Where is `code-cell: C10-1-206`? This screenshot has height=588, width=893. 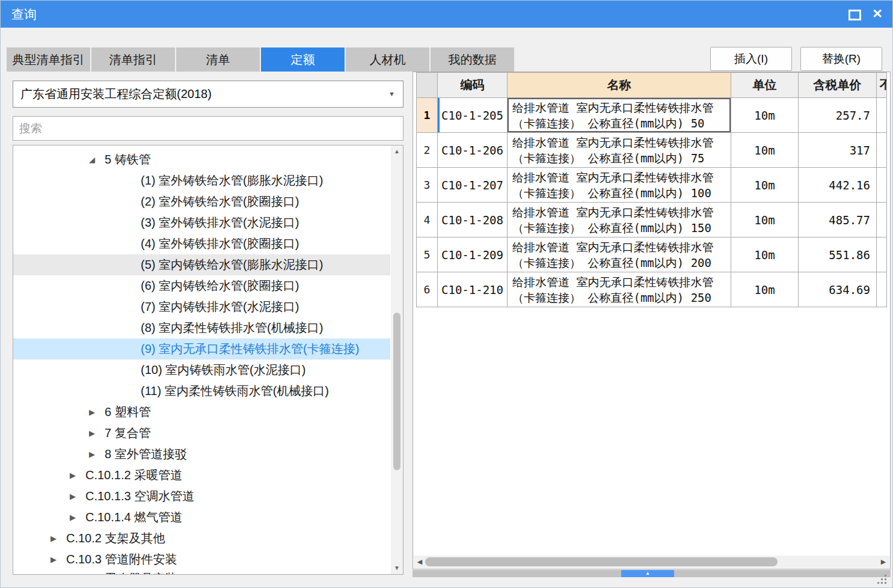 code-cell: C10-1-206 is located at coordinates (473, 150).